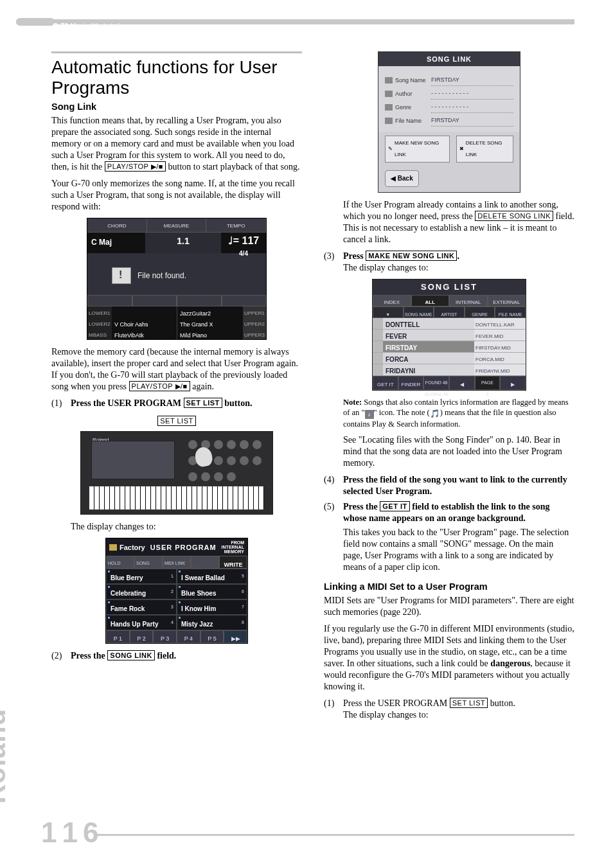 Image resolution: width=613 pixels, height=868 pixels. I want to click on col-header: FILE NAME, so click(510, 312).